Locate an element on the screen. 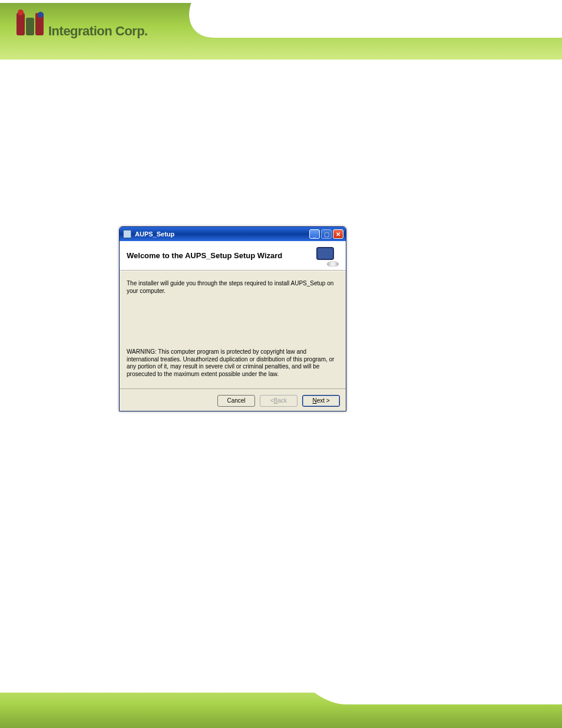  page-footer-banner is located at coordinates (281, 699).